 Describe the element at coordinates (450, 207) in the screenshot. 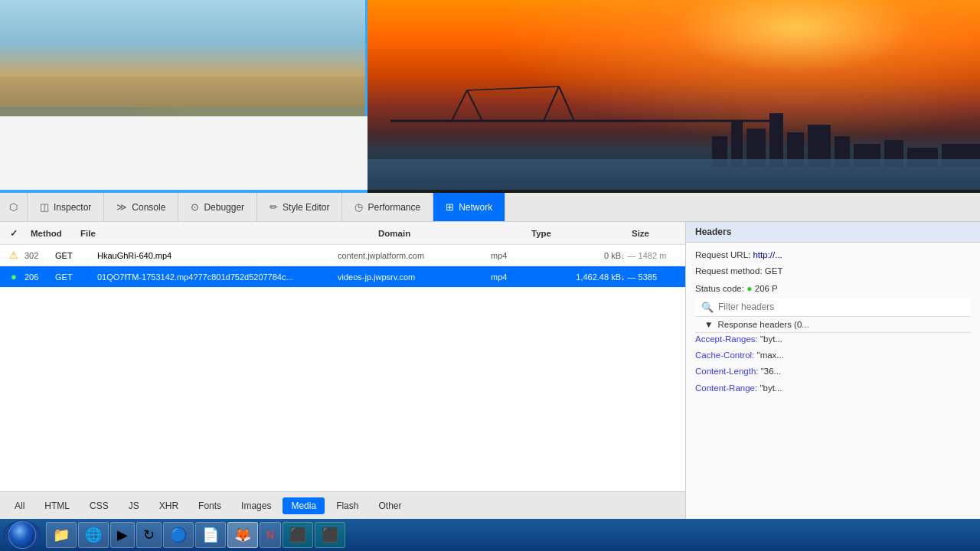

I see `network-icon: ⊞` at that location.